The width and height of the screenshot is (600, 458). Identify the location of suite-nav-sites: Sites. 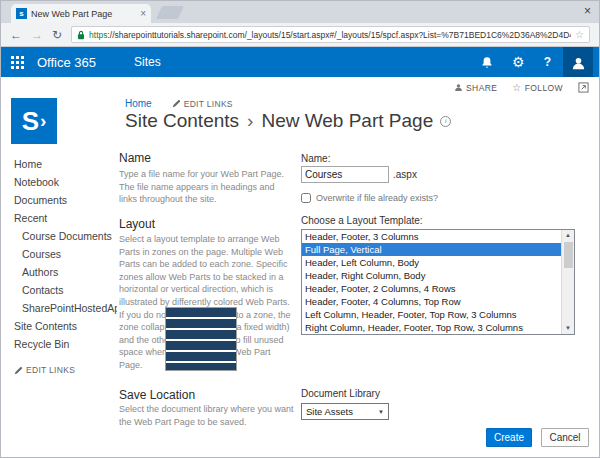
(148, 62).